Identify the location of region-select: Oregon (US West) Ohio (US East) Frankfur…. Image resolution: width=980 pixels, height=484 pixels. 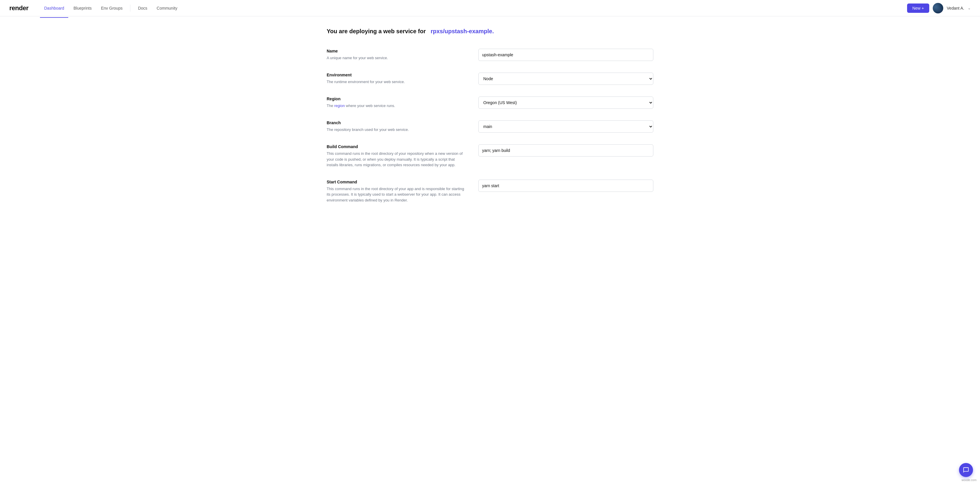
(566, 103).